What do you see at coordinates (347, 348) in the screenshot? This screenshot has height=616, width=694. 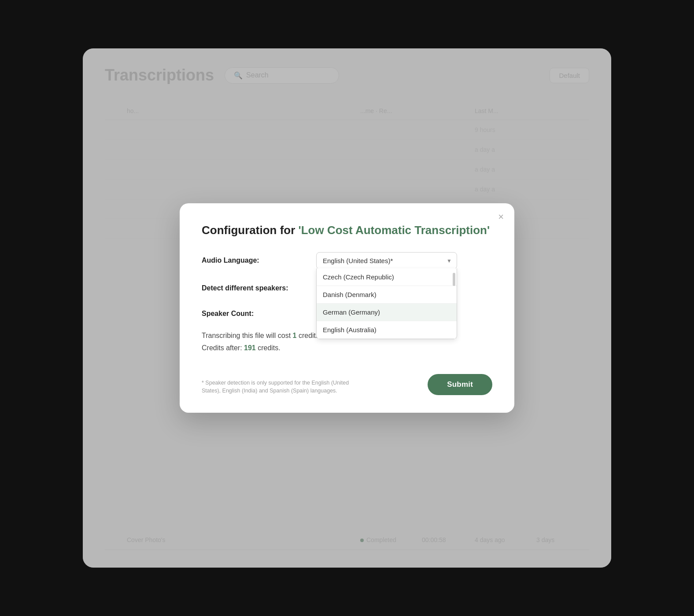 I see `credits-line2: Credits after: 191 credits.` at bounding box center [347, 348].